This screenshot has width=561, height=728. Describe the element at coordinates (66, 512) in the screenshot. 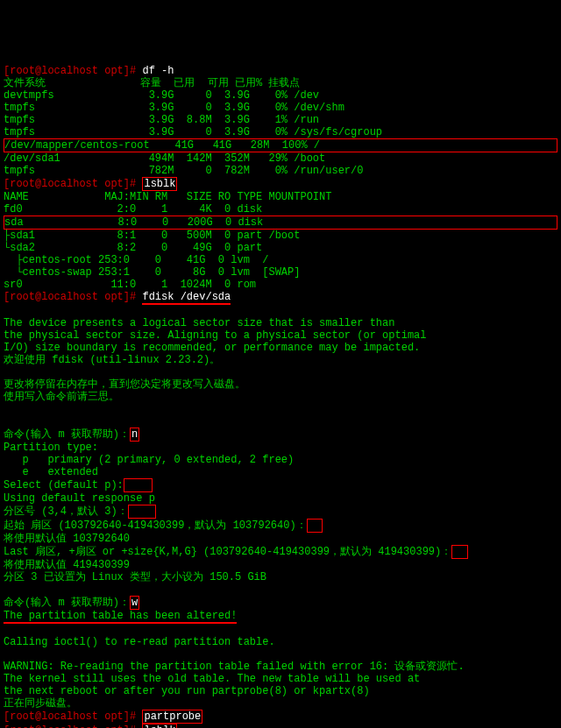

I see `fdisk-text: 分区号 (3,4，默认 3)：` at that location.